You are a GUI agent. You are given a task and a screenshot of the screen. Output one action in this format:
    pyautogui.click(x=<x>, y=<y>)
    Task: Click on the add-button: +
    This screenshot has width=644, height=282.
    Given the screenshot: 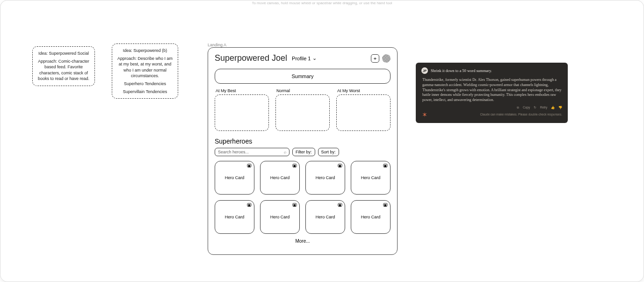 What is the action you would take?
    pyautogui.click(x=375, y=58)
    